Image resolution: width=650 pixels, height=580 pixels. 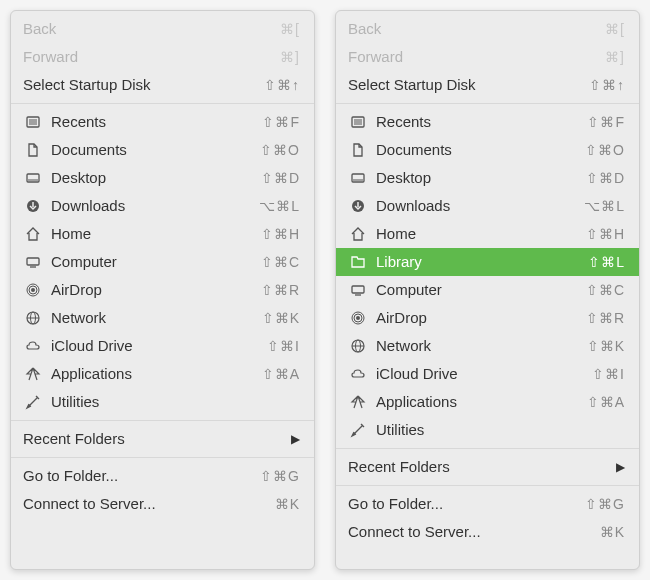 What do you see at coordinates (358, 262) in the screenshot?
I see `library-icon` at bounding box center [358, 262].